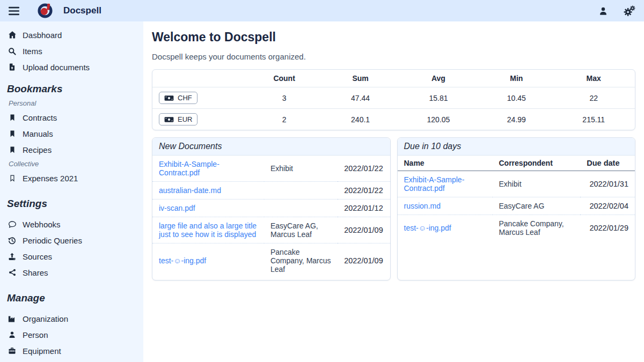 The width and height of the screenshot is (644, 362). What do you see at coordinates (72, 319) in the screenshot?
I see `sidebar-item-organization: Organization` at bounding box center [72, 319].